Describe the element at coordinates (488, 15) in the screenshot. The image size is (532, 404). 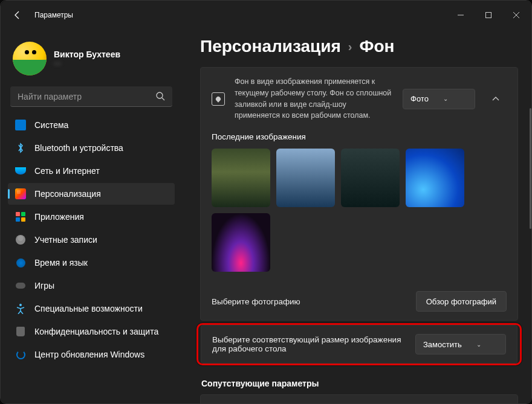
I see `window-controls` at that location.